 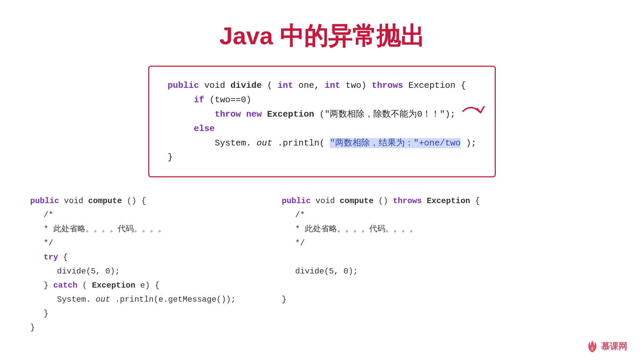 I want to click on right-line-3: * 此处省略。。。。代码。。。。, so click(x=463, y=229).